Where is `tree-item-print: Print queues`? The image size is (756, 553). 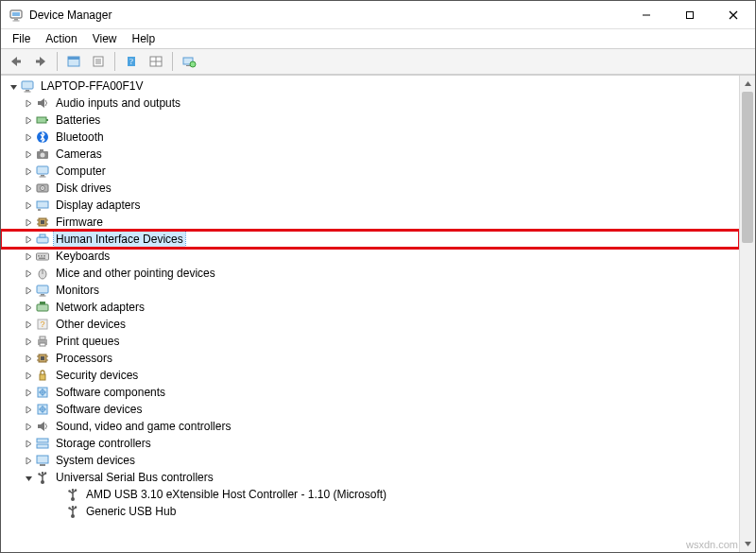 tree-item-print: Print queues is located at coordinates (370, 341).